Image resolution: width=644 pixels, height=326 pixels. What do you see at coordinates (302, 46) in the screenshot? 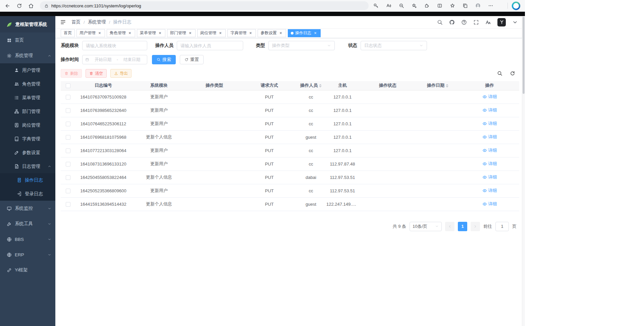
I see `type-select: 操作类型` at bounding box center [302, 46].